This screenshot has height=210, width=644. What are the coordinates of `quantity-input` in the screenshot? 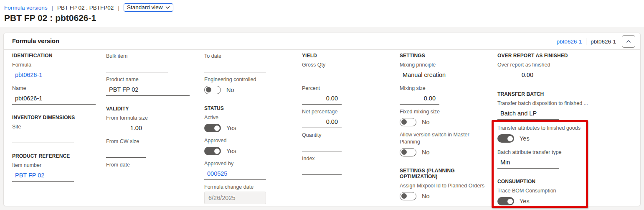 It's located at (322, 146).